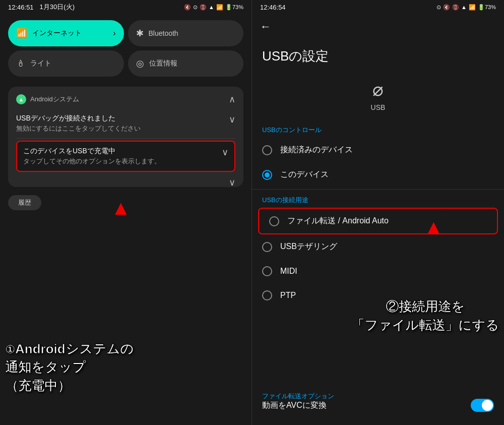 The image size is (504, 425). I want to click on radio-label-2: このデバイス, so click(304, 174).